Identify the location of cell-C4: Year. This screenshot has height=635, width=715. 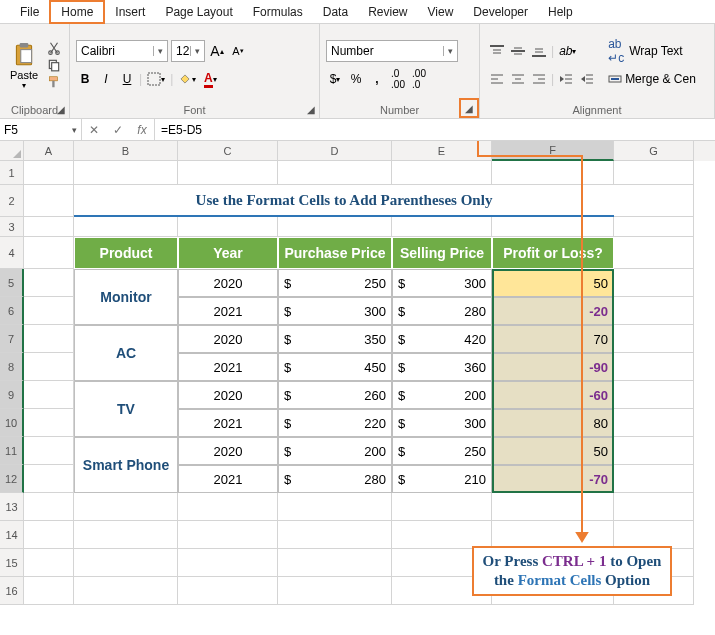
(228, 253).